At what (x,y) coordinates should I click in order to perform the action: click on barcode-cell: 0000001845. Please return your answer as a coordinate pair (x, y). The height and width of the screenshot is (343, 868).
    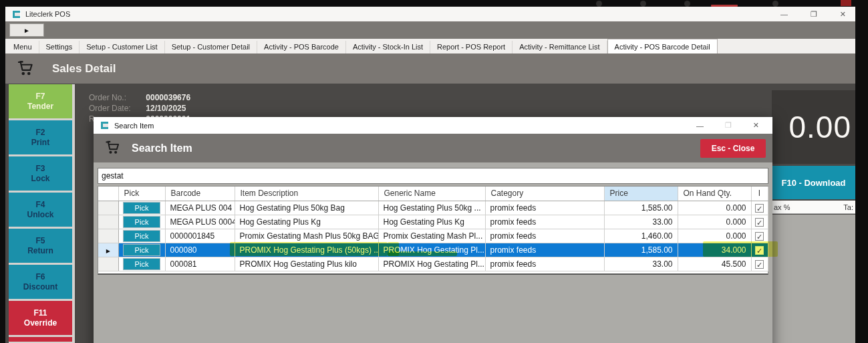
    Looking at the image, I should click on (200, 235).